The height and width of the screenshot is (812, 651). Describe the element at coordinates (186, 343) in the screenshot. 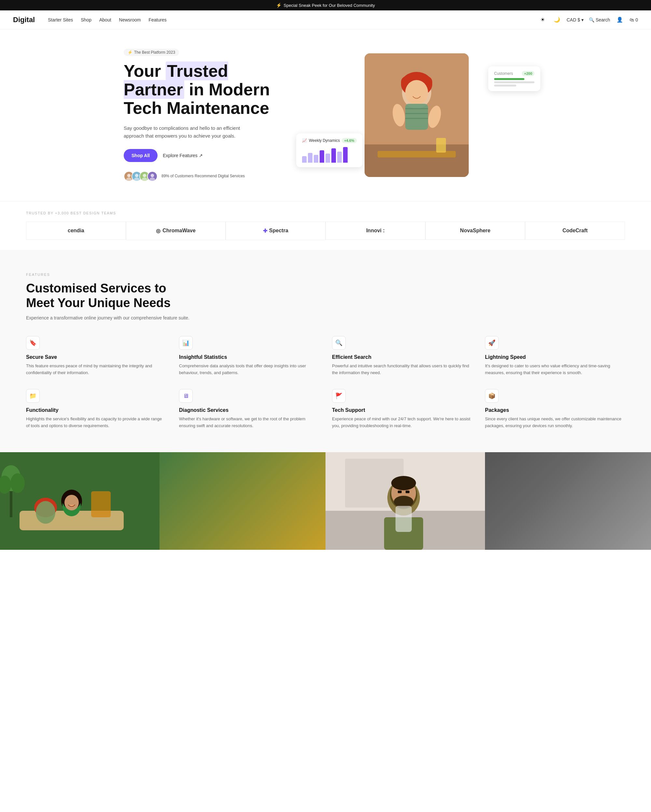

I see `insightful-statistics-icon: 📊` at that location.